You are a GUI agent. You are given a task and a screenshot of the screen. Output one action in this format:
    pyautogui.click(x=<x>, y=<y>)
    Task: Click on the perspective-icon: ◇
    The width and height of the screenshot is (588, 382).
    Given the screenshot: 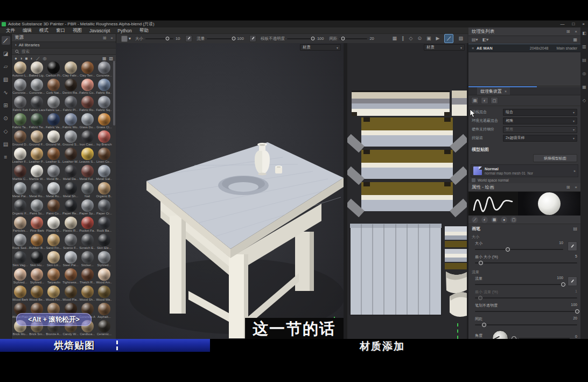 What is the action you would take?
    pyautogui.click(x=411, y=39)
    